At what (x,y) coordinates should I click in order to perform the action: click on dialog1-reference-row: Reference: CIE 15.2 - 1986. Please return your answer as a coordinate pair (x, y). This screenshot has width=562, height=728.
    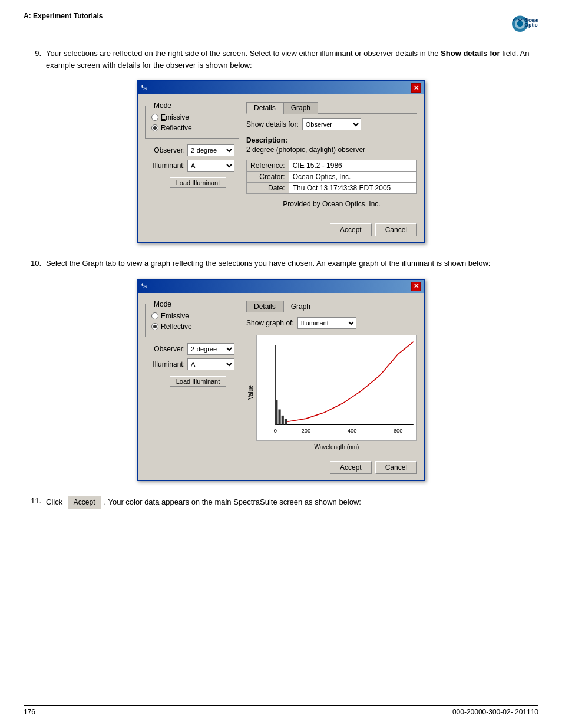
    Looking at the image, I should click on (332, 166).